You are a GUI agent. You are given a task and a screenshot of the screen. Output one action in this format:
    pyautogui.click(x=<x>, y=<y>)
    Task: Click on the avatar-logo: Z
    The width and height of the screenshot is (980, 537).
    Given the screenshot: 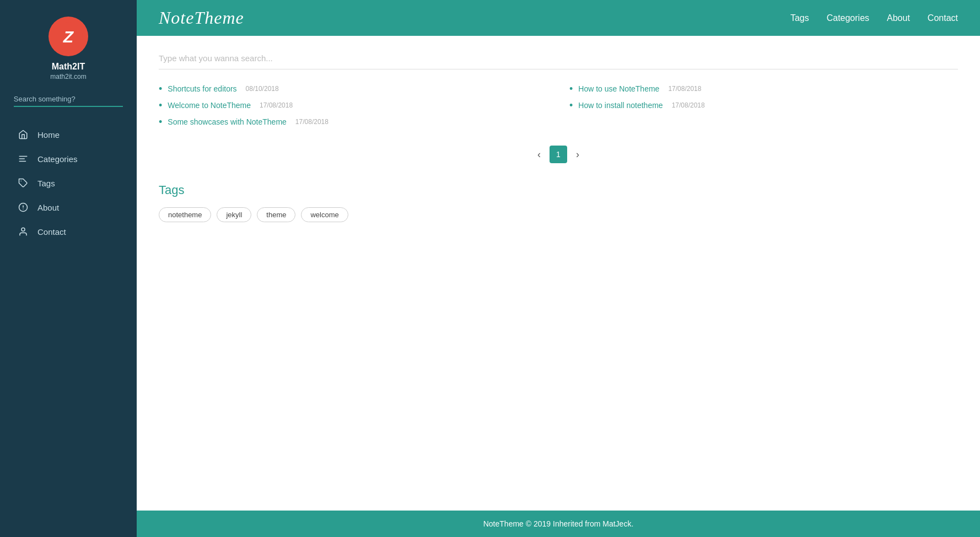 What is the action you would take?
    pyautogui.click(x=68, y=36)
    